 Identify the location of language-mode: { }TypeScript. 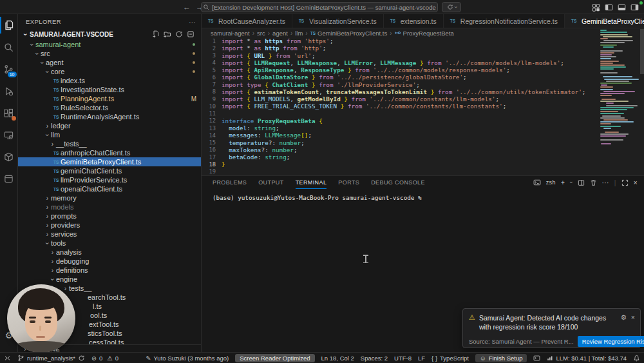
(450, 358).